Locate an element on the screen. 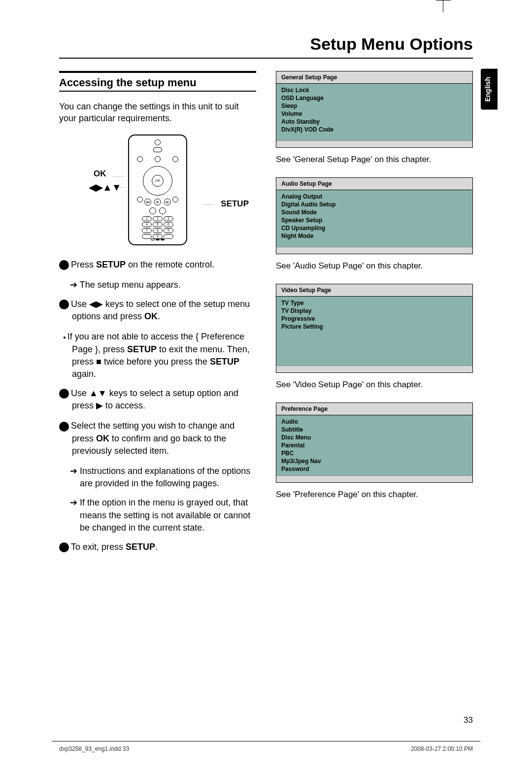 Image resolution: width=532 pixels, height=772 pixels. menu-item: Disc Menu is located at coordinates (374, 437).